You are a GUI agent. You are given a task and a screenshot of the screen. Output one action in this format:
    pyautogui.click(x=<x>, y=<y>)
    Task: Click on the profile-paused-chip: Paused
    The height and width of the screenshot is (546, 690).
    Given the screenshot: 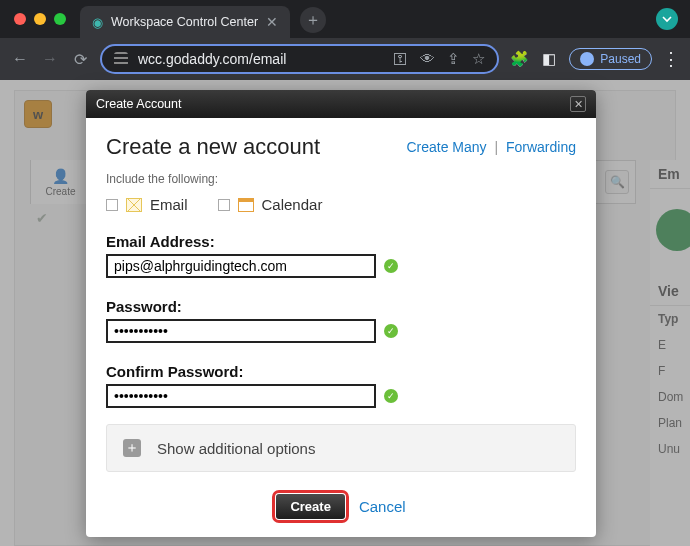 What is the action you would take?
    pyautogui.click(x=610, y=59)
    